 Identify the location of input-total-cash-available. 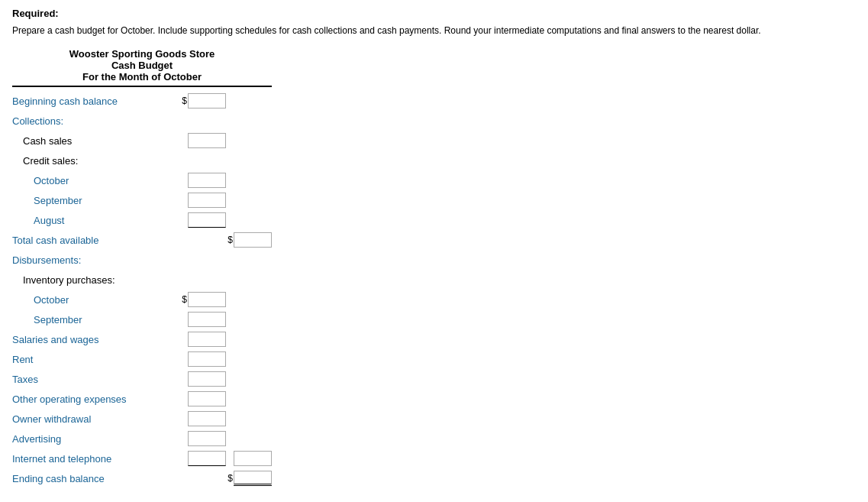
(253, 240).